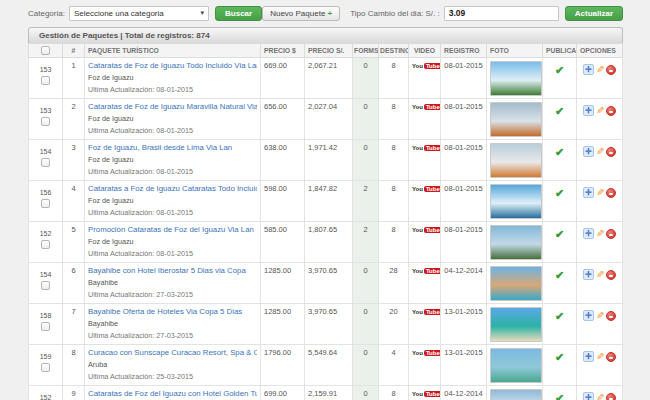 This screenshot has height=400, width=650. What do you see at coordinates (172, 352) in the screenshot?
I see `package-title-link: Curacao con Sunscape Curacao Resort, Spa…` at bounding box center [172, 352].